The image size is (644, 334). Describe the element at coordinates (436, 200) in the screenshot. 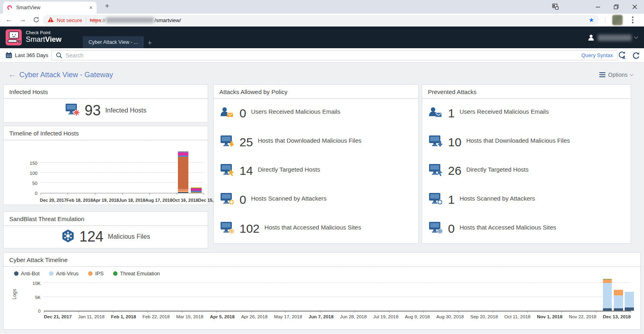

I see `host-scanned-icon` at that location.